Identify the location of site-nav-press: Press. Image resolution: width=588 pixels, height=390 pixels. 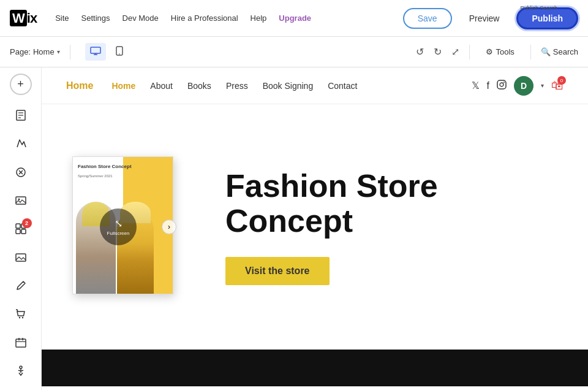
(237, 86).